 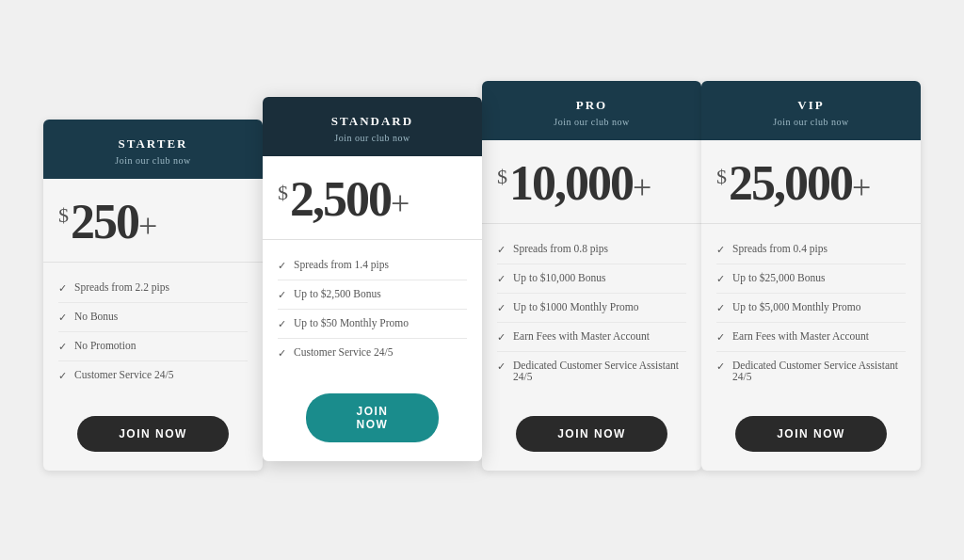 What do you see at coordinates (600, 371) in the screenshot?
I see `feature-text-pro-4: Dedicated Customer Service Assistant 24/…` at bounding box center [600, 371].